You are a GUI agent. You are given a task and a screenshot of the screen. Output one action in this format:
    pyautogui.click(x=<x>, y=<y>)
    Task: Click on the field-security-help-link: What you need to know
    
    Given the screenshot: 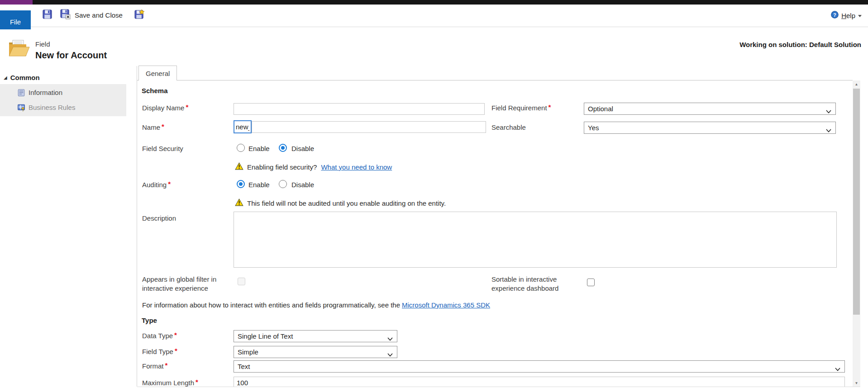 What is the action you would take?
    pyautogui.click(x=357, y=167)
    